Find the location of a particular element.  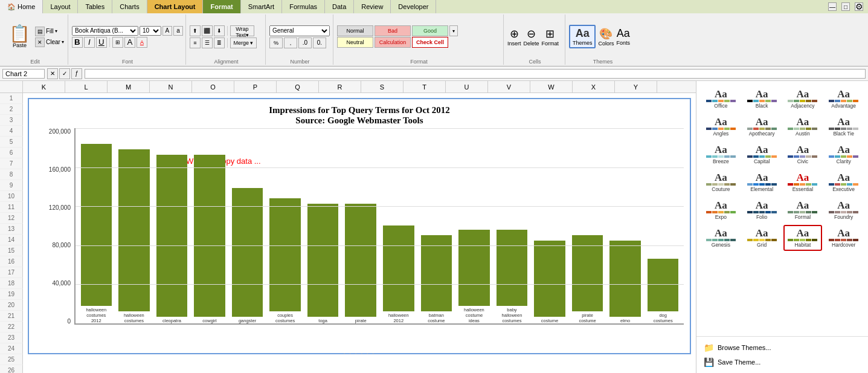

neutral-style: Neutral is located at coordinates (355, 42).